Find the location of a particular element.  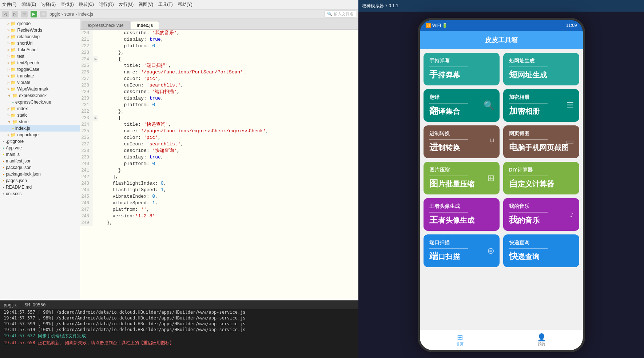

code-line: 239 display: true, is located at coordinates (219, 157).